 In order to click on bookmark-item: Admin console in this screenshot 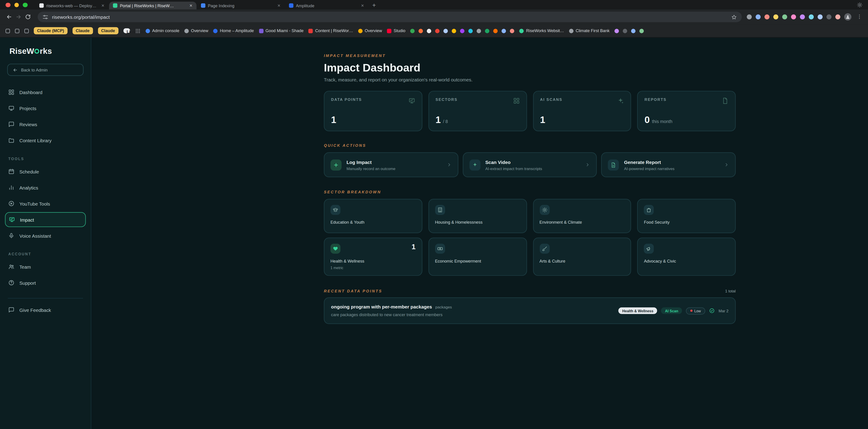, I will do `click(162, 31)`.